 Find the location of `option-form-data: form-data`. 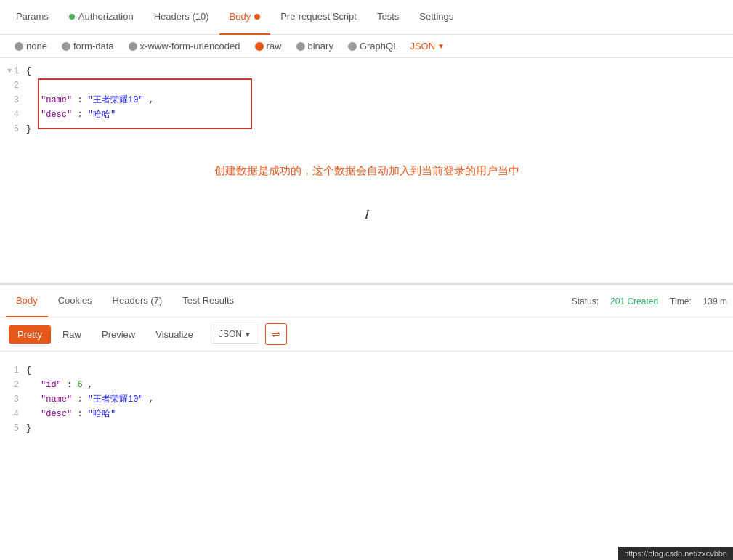

option-form-data: form-data is located at coordinates (88, 46).